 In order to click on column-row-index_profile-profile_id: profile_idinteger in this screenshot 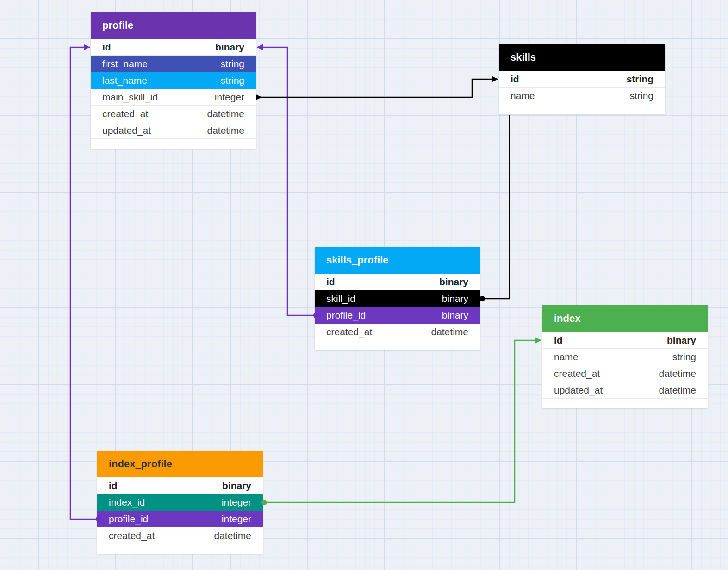, I will do `click(180, 519)`.